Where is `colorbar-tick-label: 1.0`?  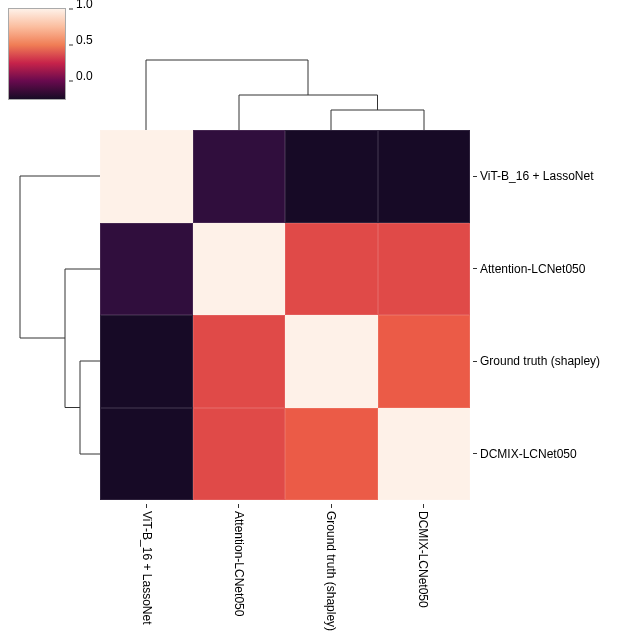
colorbar-tick-label: 1.0 is located at coordinates (84, 5).